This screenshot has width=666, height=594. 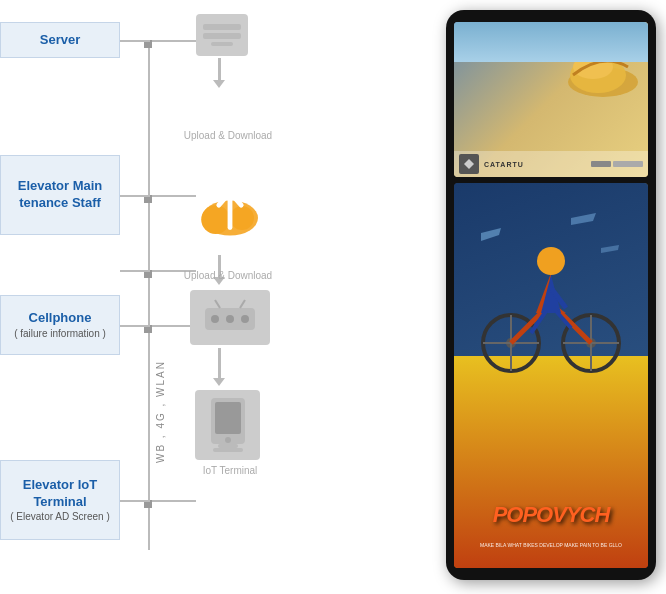 I want to click on cloud-upload-icon, so click(x=230, y=210).